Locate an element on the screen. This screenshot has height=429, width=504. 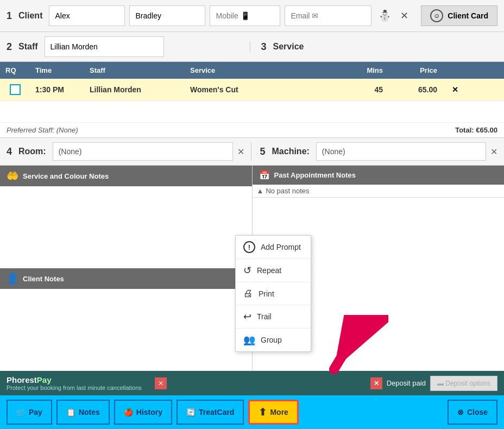
group-icon: 👥 is located at coordinates (249, 340).